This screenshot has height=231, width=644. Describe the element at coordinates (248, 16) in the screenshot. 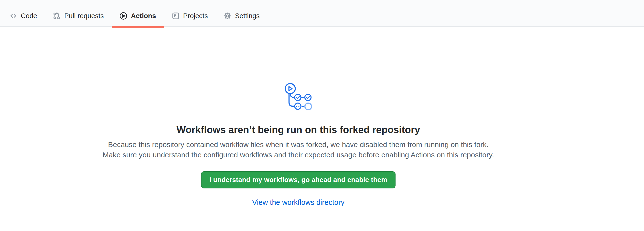

I see `tab-label: Settings` at that location.